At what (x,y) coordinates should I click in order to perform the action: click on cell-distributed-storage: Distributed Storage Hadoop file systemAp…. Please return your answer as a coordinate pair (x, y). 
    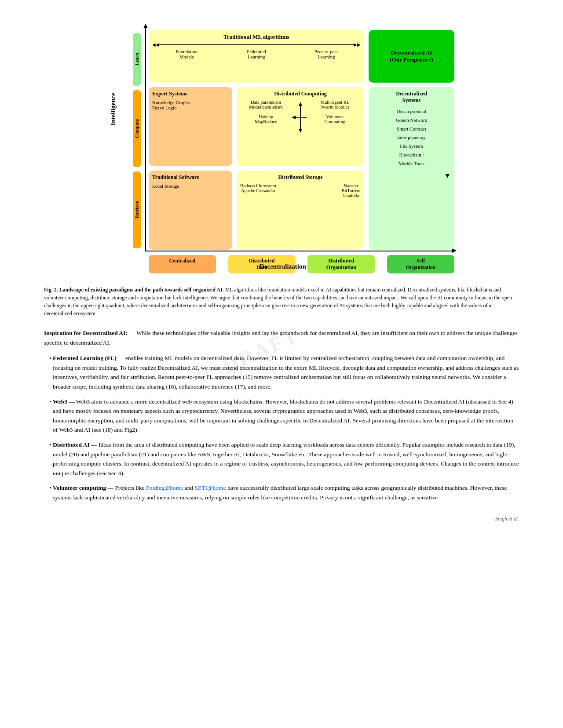
    Looking at the image, I should click on (300, 210).